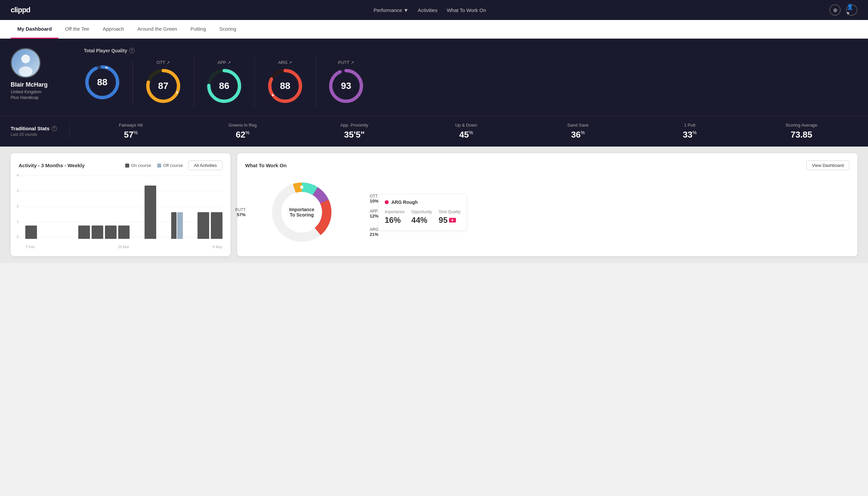 The height and width of the screenshot is (496, 868). I want to click on nav-performance: Performance ▼, so click(391, 10).